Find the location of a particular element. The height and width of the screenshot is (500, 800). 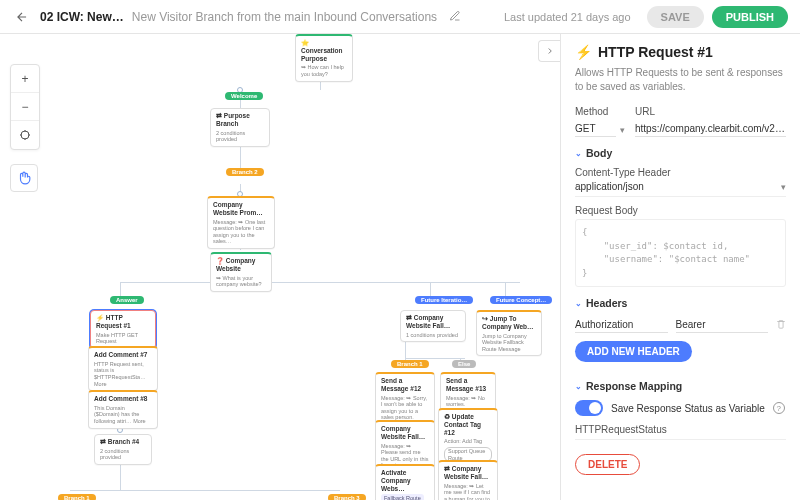

node-purpose-branch: ⇄ Purpose Branch 2 conditions provided is located at coordinates (240, 128).